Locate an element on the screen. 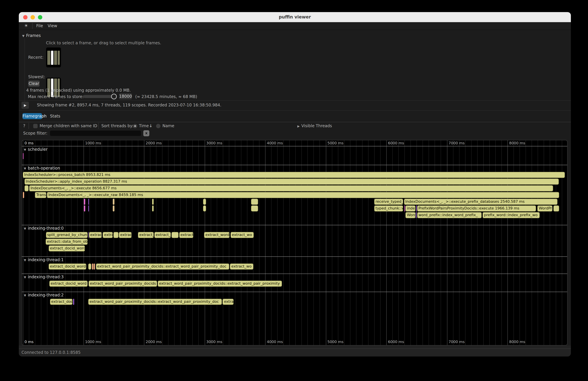 Image resolution: width=588 pixels, height=381 pixels. visible-threads-toggle: ▶Visible Threads is located at coordinates (315, 126).